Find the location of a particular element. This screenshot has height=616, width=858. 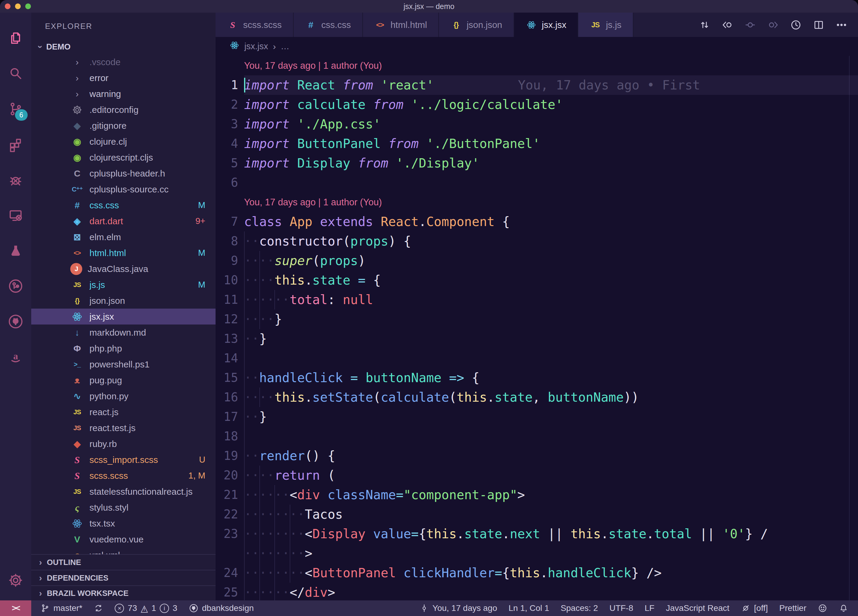

breadcrumb-more: … is located at coordinates (285, 46).